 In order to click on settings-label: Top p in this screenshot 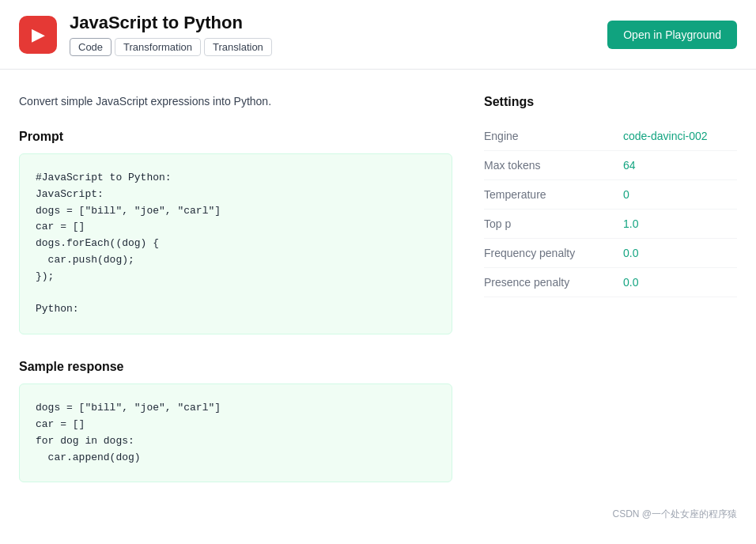, I will do `click(554, 225)`.